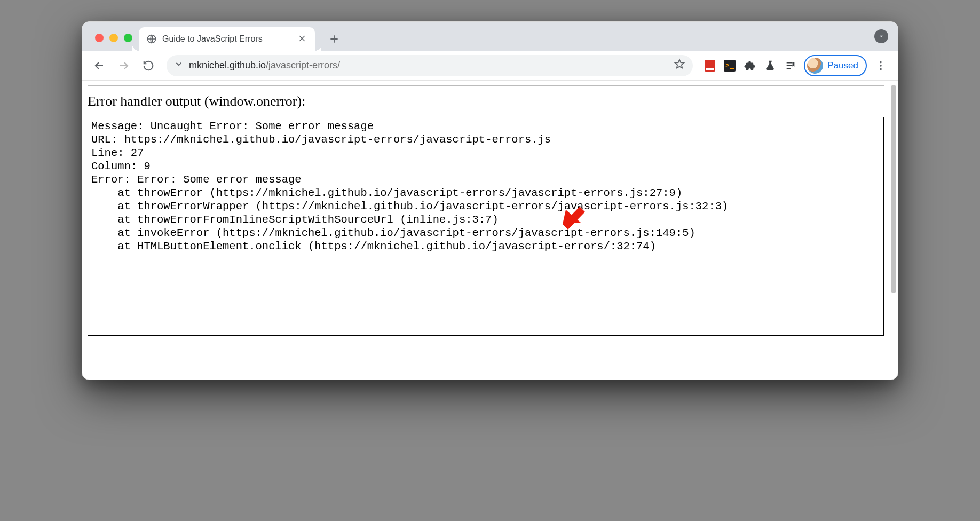  I want to click on browser-tab: Guide to JavaScript Errors, so click(227, 39).